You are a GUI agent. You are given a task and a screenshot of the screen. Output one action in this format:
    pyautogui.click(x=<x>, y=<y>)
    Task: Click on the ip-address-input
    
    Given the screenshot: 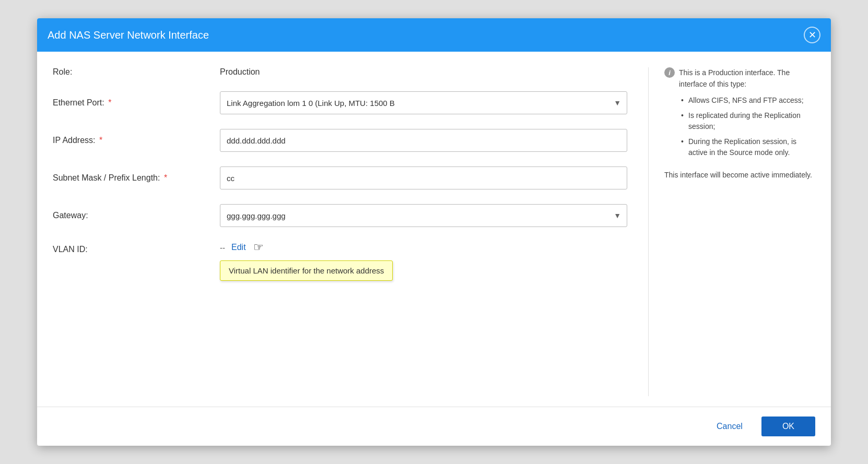 What is the action you would take?
    pyautogui.click(x=424, y=140)
    